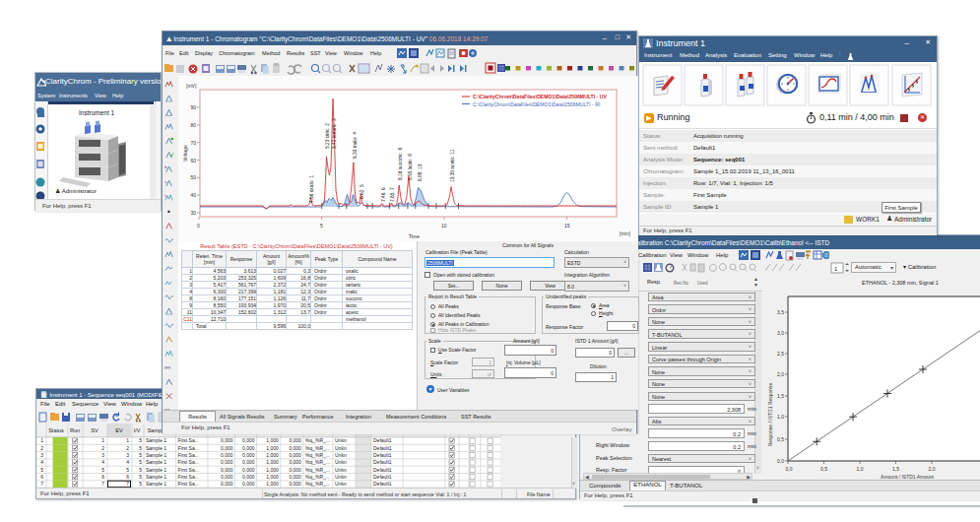 This screenshot has width=980, height=522. I want to click on svg-text: b, so click(165, 167).